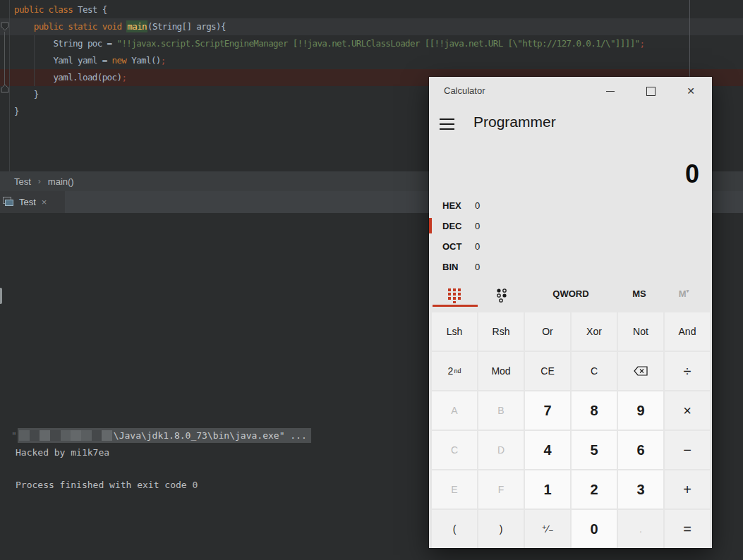 Image resolution: width=743 pixels, height=560 pixels. What do you see at coordinates (501, 489) in the screenshot?
I see `button-f: F` at bounding box center [501, 489].